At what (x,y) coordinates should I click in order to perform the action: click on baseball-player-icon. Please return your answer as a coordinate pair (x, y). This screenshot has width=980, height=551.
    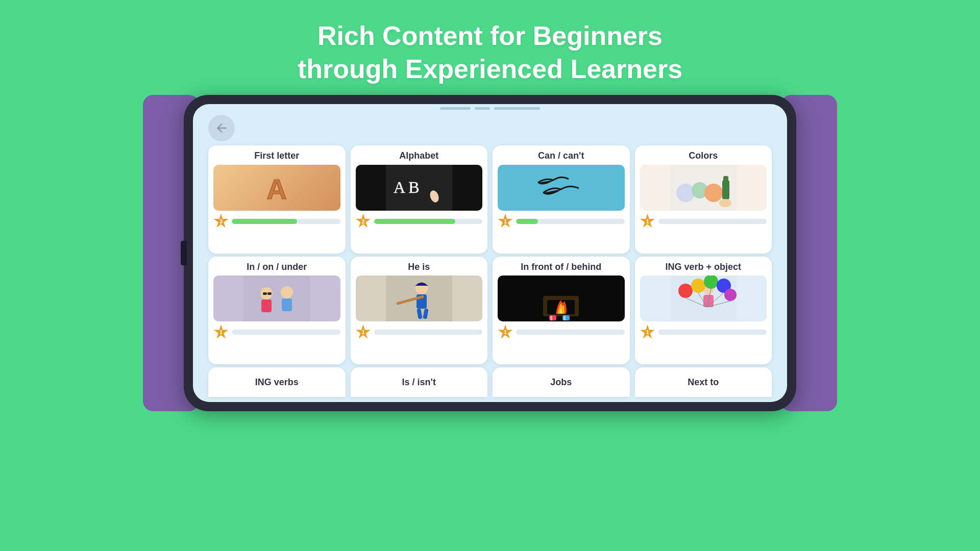
    Looking at the image, I should click on (419, 298).